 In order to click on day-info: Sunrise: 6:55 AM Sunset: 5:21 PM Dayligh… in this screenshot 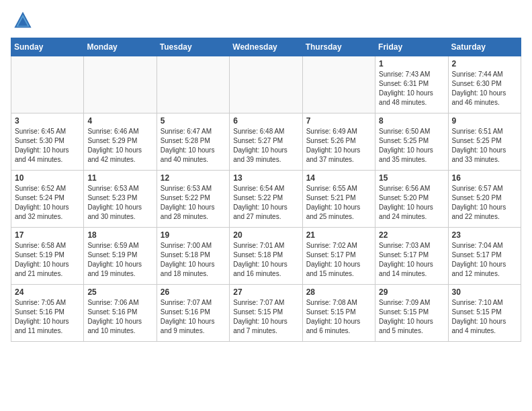, I will do `click(339, 203)`.